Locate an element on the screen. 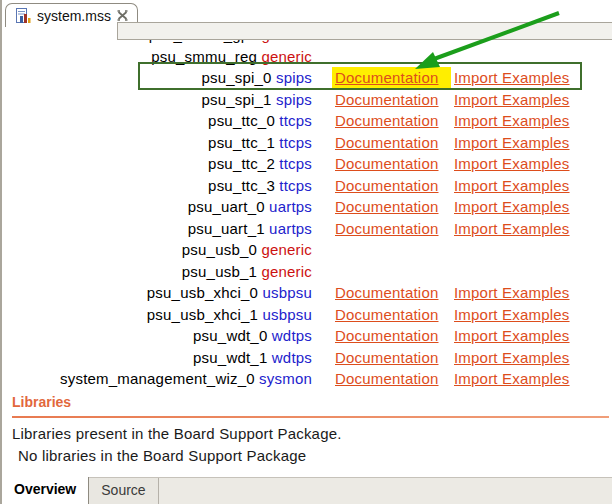 The height and width of the screenshot is (504, 612). close-icon is located at coordinates (122, 16).